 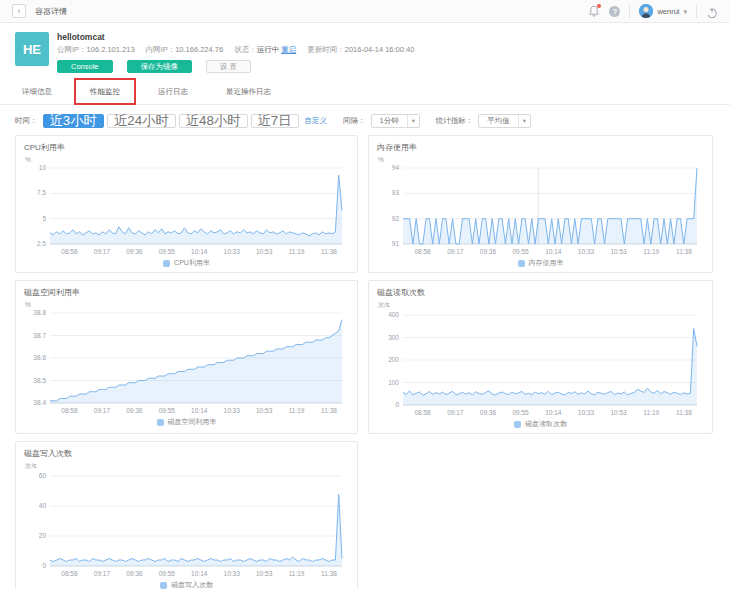 I want to click on chart-title: CPU利用率, so click(x=186, y=148).